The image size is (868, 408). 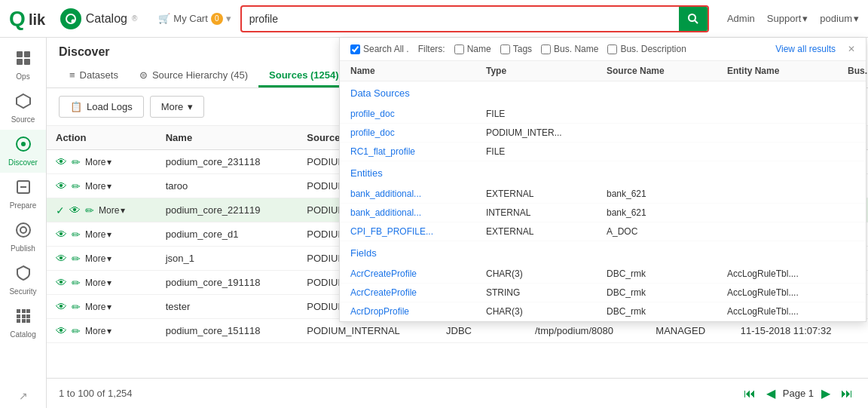 I want to click on dropdown-name-1-0: bank_additional..., so click(x=418, y=194).